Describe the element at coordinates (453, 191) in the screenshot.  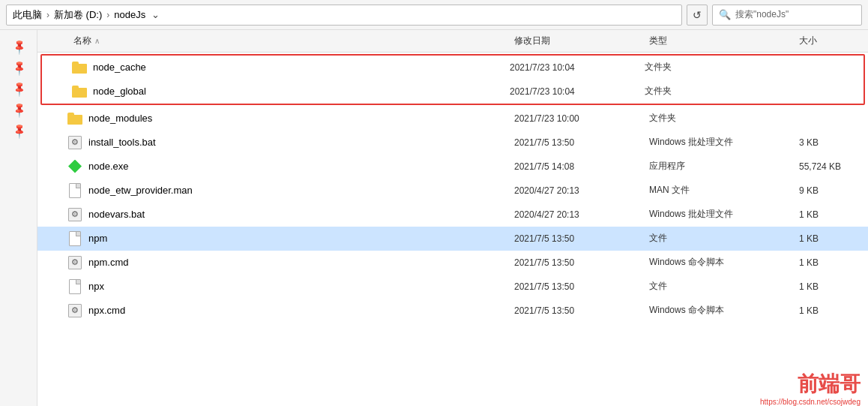
I see `table-row: node_etw_provider.man 2020/4/27 20:13 MA…` at that location.